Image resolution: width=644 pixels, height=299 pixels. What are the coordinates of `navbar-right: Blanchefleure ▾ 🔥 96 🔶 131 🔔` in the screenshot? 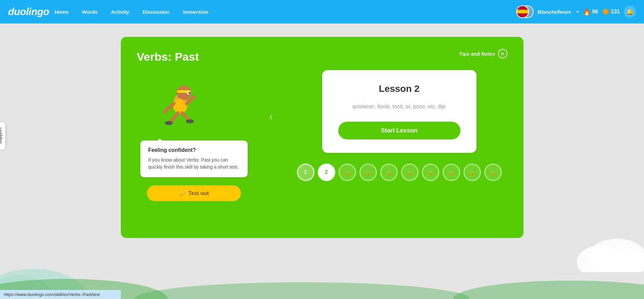 It's located at (576, 12).